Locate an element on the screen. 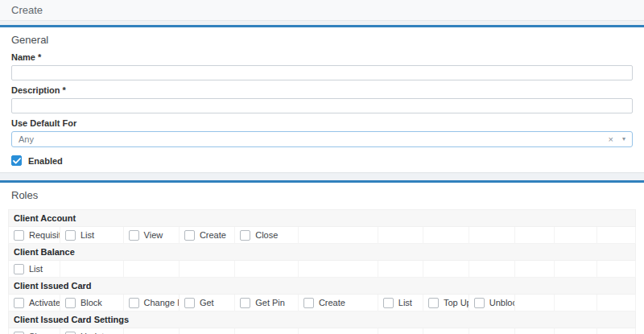 The width and height of the screenshot is (644, 334). role-group-header: Client Balance is located at coordinates (322, 253).